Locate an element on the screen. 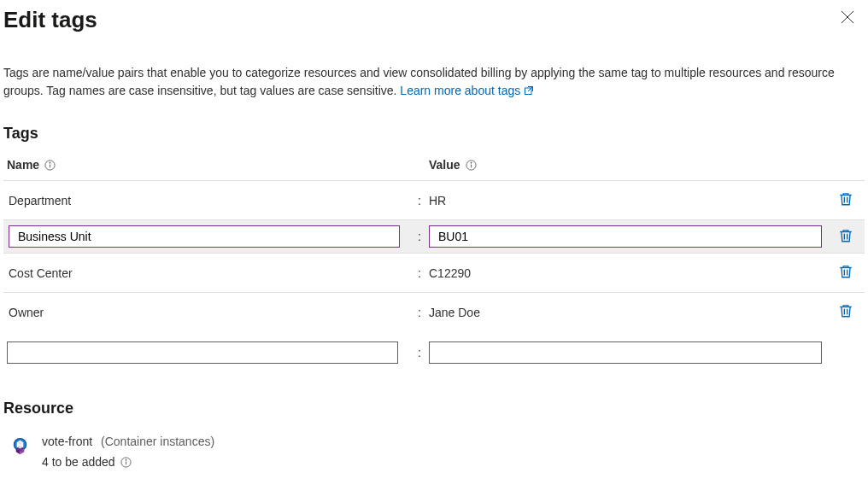 This screenshot has height=502, width=868. close-button is located at coordinates (847, 19).